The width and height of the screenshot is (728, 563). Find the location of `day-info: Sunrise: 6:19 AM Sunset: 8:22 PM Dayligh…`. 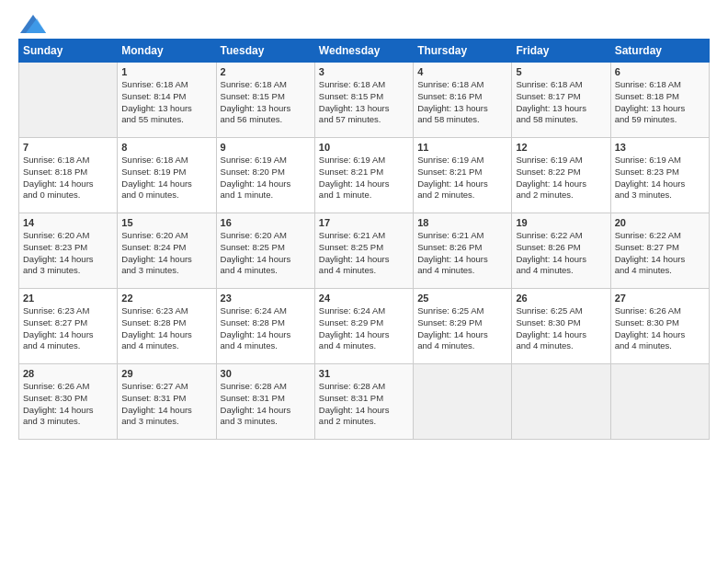

day-info: Sunrise: 6:19 AM Sunset: 8:22 PM Dayligh… is located at coordinates (561, 178).